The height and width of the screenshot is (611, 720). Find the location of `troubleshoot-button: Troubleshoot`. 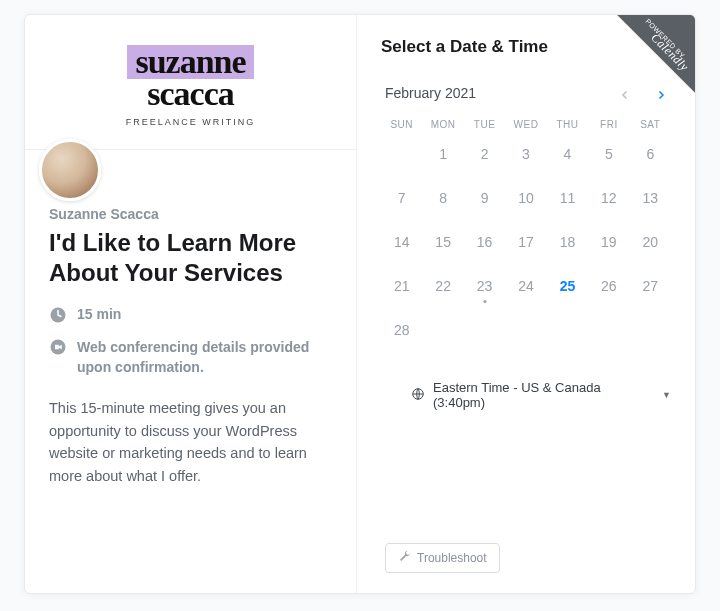

troubleshoot-button: Troubleshoot is located at coordinates (442, 558).